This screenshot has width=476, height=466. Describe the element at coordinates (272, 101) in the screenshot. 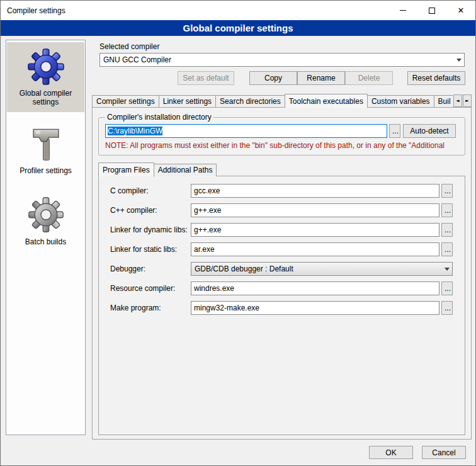

I see `tab-scroller: Compiler settings Linker settings Search…` at that location.